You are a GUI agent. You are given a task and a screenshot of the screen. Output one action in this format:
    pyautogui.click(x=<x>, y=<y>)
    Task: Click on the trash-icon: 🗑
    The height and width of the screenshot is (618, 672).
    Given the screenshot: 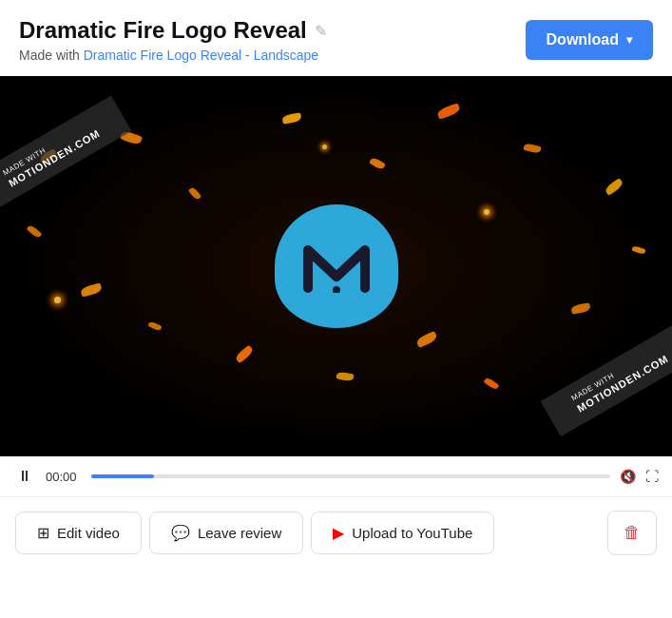 What is the action you would take?
    pyautogui.click(x=632, y=532)
    